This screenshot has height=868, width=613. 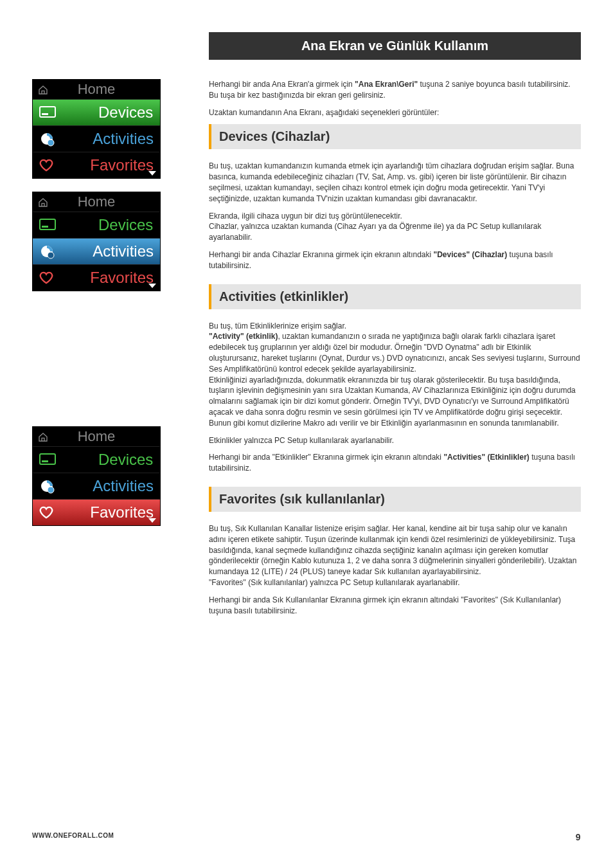 What do you see at coordinates (96, 476) in the screenshot?
I see `remote-screenshot-favorites: Home Devices Activities Favorites` at bounding box center [96, 476].